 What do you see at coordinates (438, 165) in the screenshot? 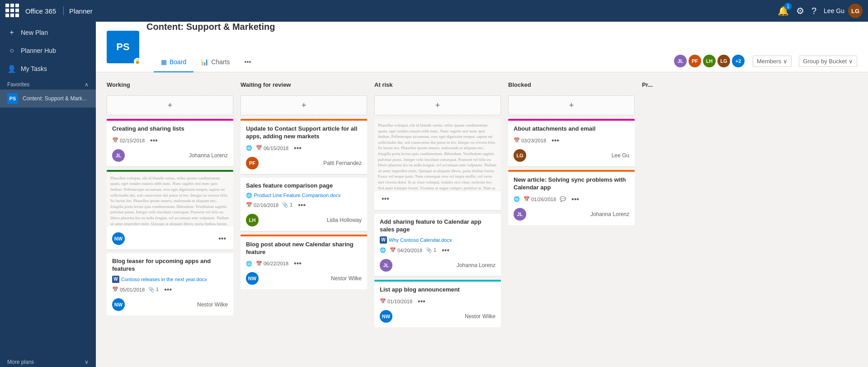
I see `card-at-risk-preview: Phasellus volutpat, elit id blandit vari…` at bounding box center [438, 165].